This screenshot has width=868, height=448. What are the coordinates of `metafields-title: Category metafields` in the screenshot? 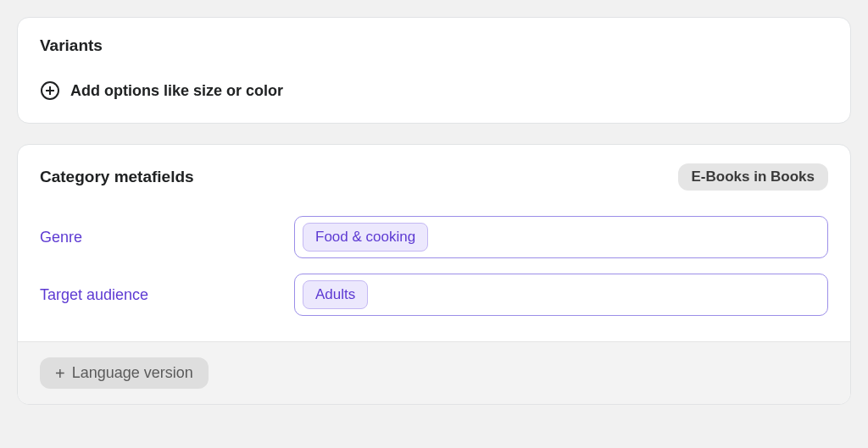 It's located at (117, 177).